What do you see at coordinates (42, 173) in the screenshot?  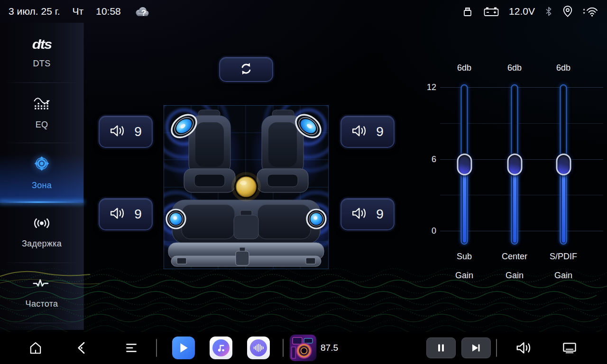 I see `sidebar-item-zone: Зона` at bounding box center [42, 173].